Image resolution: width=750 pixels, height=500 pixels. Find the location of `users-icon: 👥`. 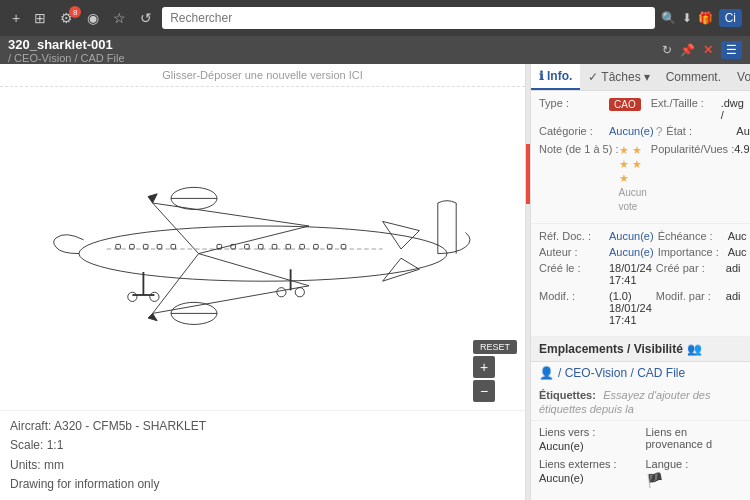

users-icon: 👥 is located at coordinates (694, 349).